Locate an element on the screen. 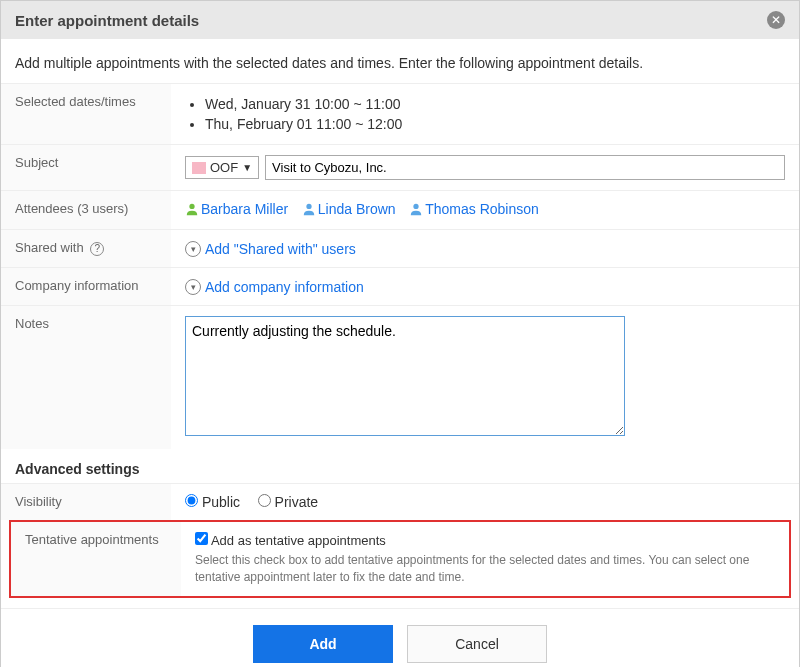 This screenshot has height=667, width=800. attendee-link: Thomas Robinson is located at coordinates (474, 209).